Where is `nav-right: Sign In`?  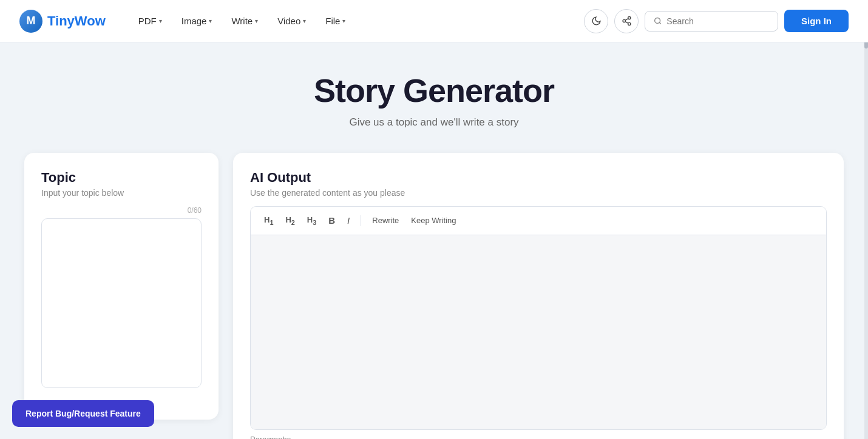 nav-right: Sign In is located at coordinates (716, 21).